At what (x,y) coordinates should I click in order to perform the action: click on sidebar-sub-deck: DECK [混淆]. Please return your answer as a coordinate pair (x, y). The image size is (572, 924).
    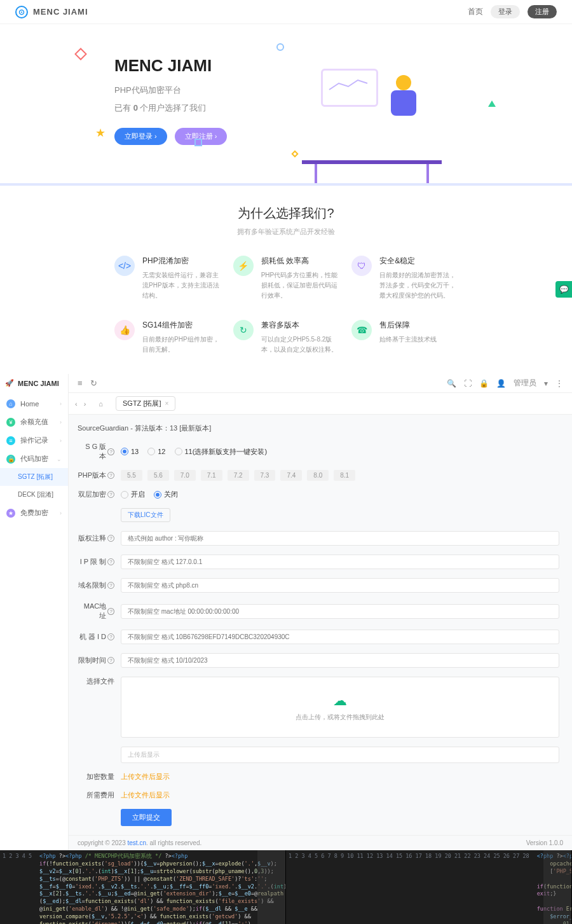
    Looking at the image, I should click on (34, 495).